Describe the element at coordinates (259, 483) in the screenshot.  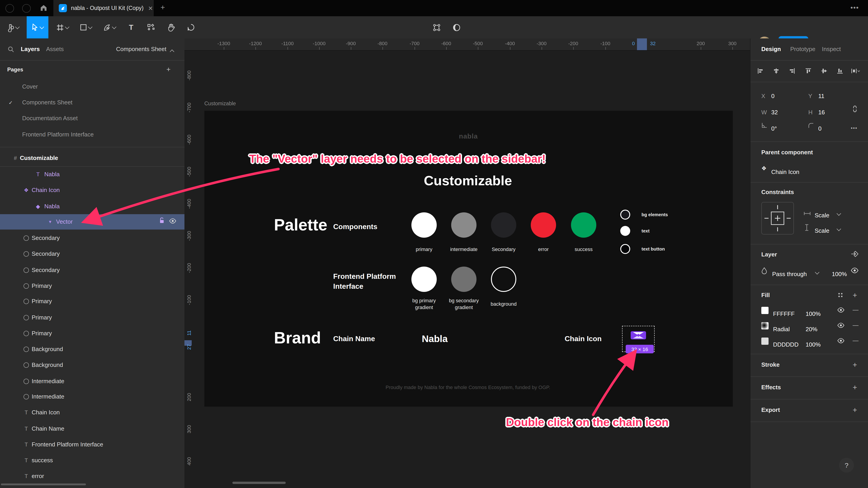
I see `canvas-scrollbar` at that location.